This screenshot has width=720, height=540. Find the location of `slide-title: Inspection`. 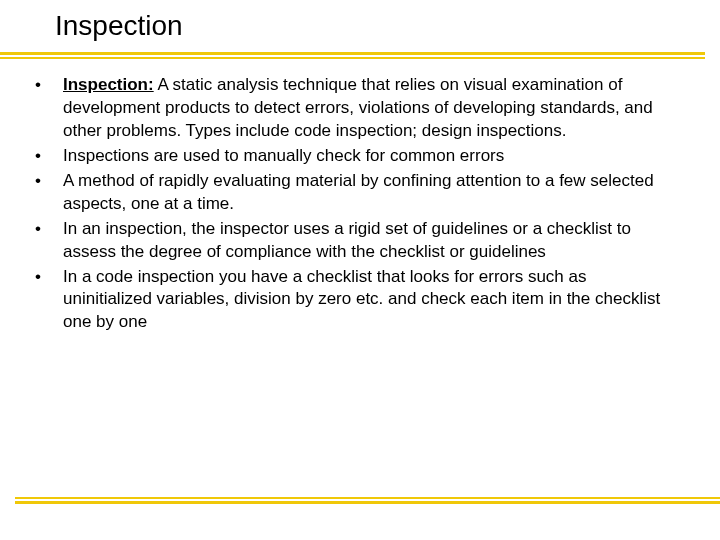

slide-title: Inspection is located at coordinates (388, 26).